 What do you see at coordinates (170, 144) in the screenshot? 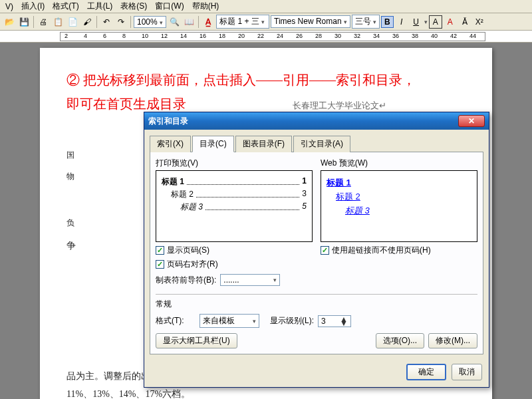
I see `tab-index: 索引(X)` at bounding box center [170, 144].